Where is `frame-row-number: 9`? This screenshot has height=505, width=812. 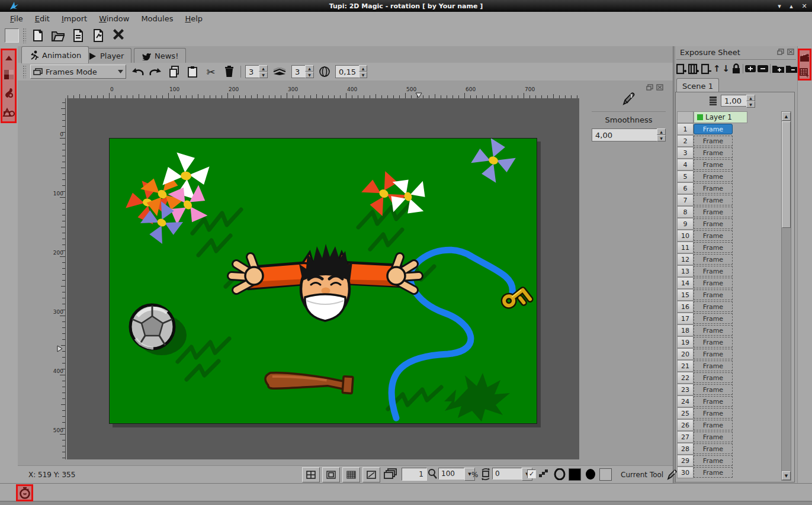
frame-row-number: 9 is located at coordinates (685, 224).